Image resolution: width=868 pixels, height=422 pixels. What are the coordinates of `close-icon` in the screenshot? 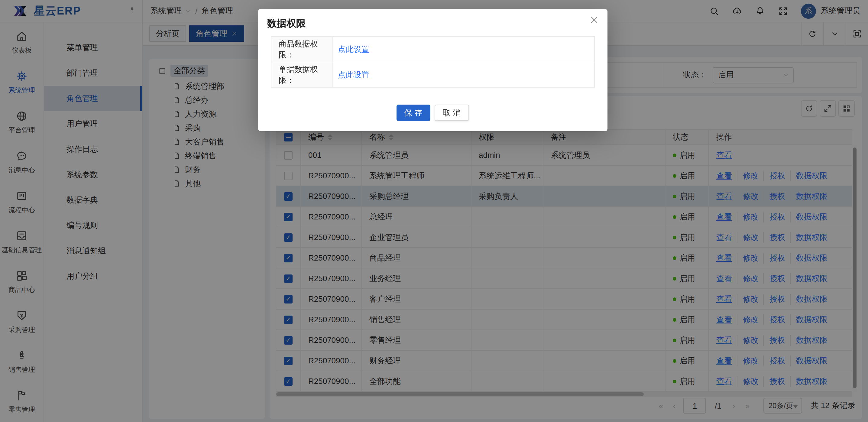 It's located at (594, 20).